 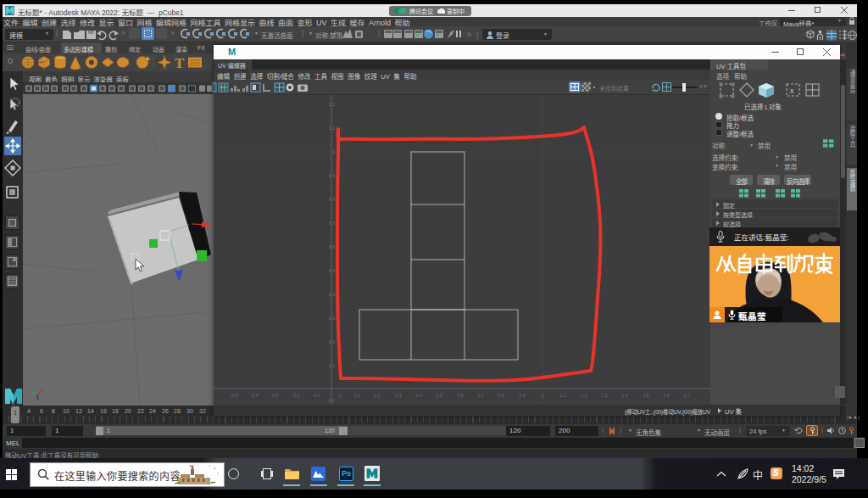 What do you see at coordinates (141, 411) in the screenshot?
I see `svg-text: 22` at bounding box center [141, 411].